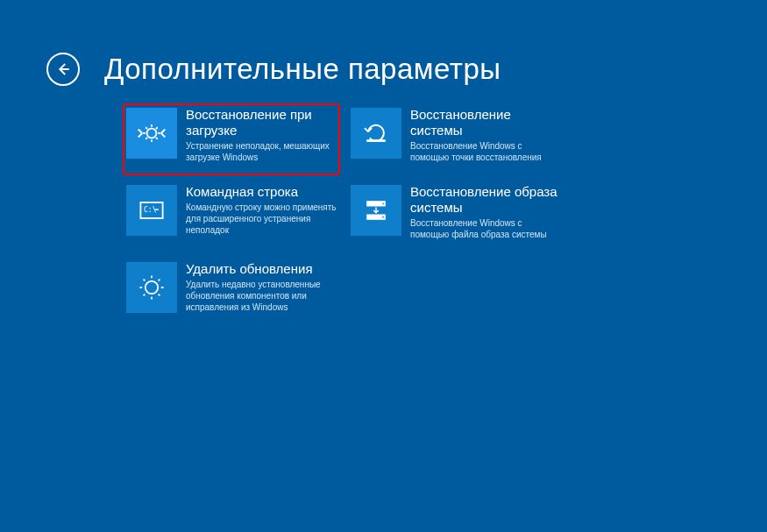 This screenshot has height=532, width=767. I want to click on system-restore-icon, so click(376, 133).